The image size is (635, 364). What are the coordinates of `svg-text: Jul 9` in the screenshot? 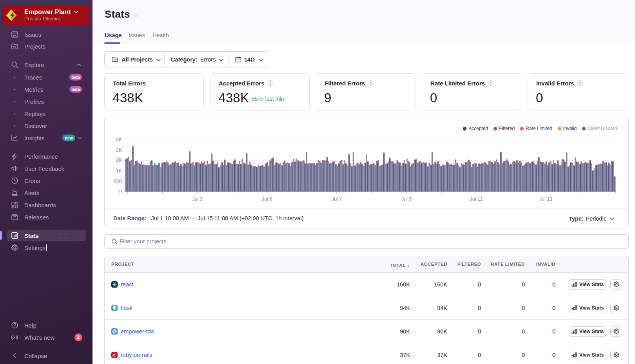 It's located at (406, 199).